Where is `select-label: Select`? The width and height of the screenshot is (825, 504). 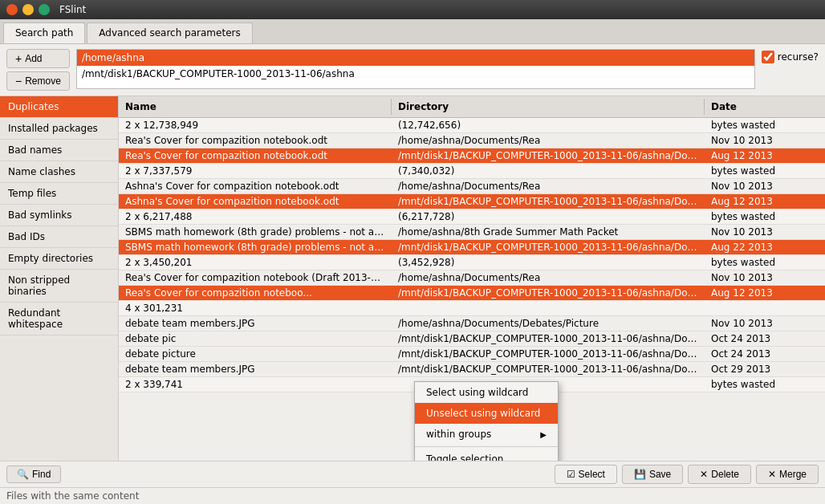
select-label: Select is located at coordinates (592, 474).